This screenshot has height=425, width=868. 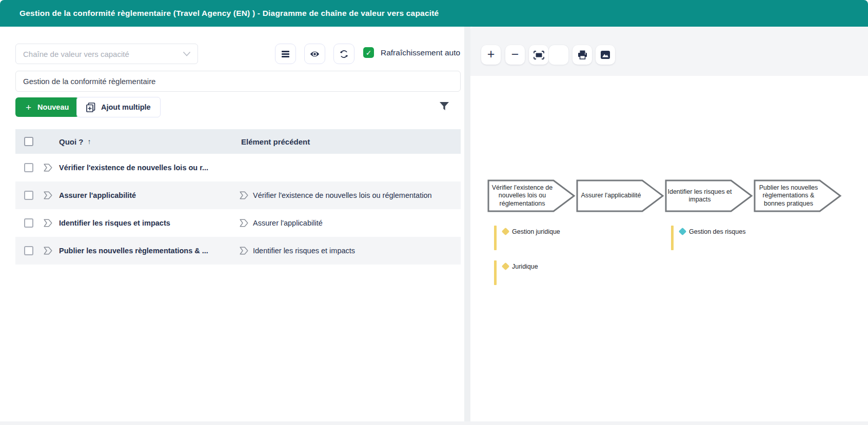 I want to click on stage-label: Publier les nouvelles règlementations & …, so click(x=788, y=196).